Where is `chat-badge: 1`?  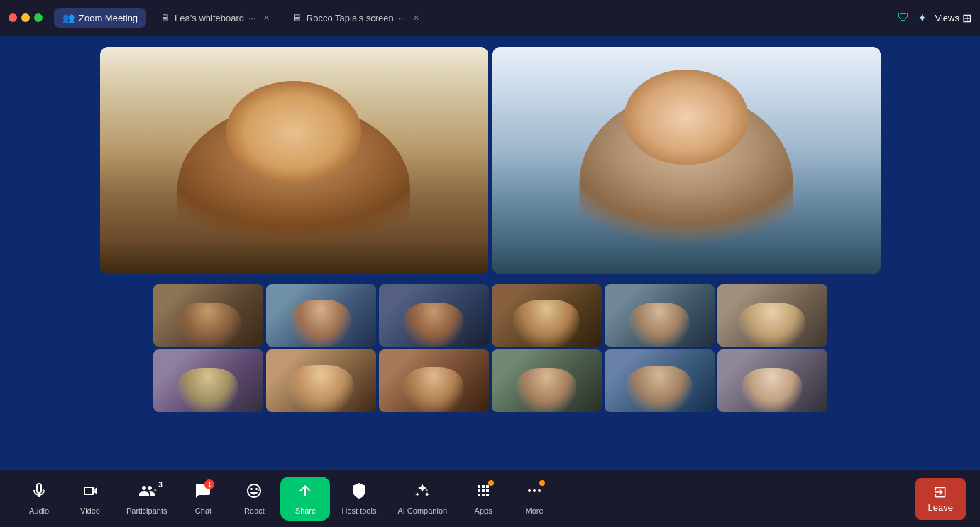
chat-badge: 1 is located at coordinates (209, 484).